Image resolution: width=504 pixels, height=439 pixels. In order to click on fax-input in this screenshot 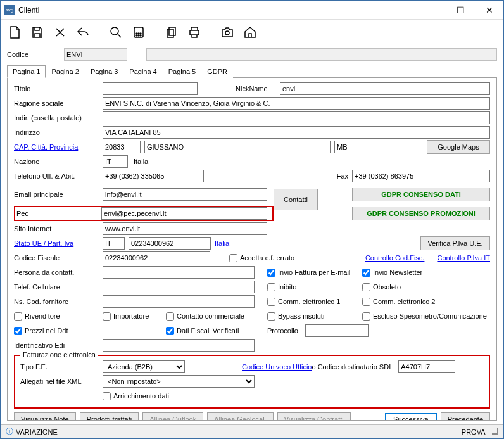, I will do `click(421, 176)`.